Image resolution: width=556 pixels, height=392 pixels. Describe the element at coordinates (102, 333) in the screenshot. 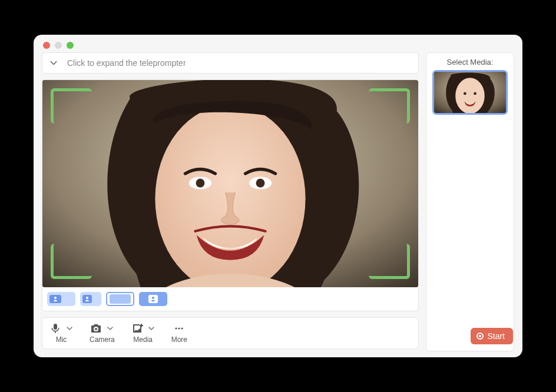

I see `camera-control: Camera` at that location.